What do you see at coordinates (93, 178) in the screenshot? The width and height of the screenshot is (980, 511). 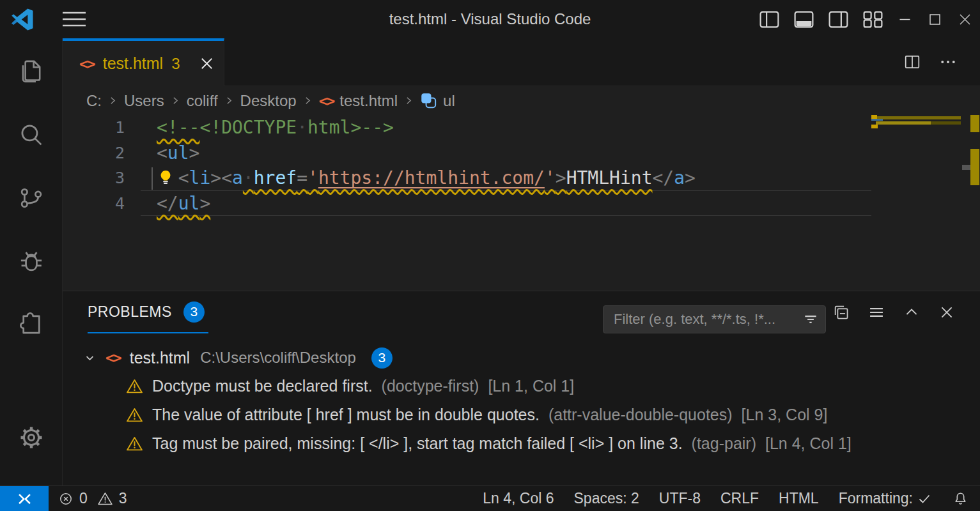 I see `line-number: 3` at bounding box center [93, 178].